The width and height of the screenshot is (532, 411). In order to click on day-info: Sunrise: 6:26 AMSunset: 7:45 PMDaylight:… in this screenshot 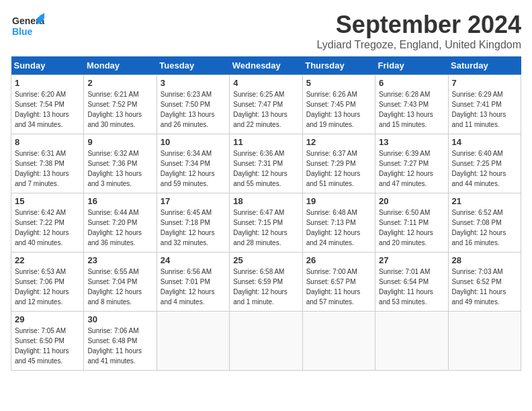, I will do `click(339, 109)`.